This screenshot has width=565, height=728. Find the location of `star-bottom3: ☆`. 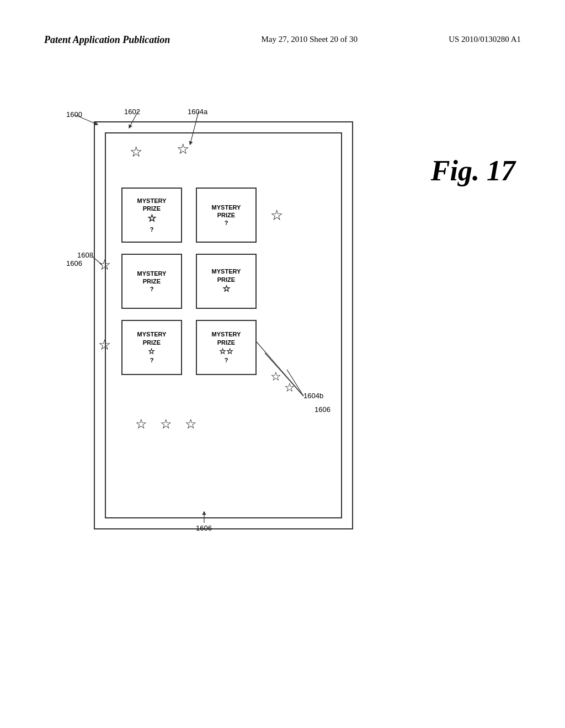

star-bottom3: ☆ is located at coordinates (191, 424).